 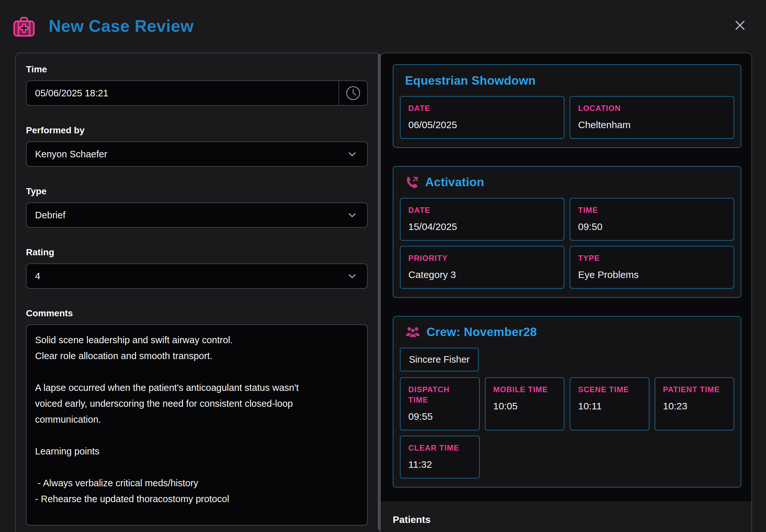 I want to click on mobile-time-field: MOBILE TIME 10:05, so click(x=525, y=404).